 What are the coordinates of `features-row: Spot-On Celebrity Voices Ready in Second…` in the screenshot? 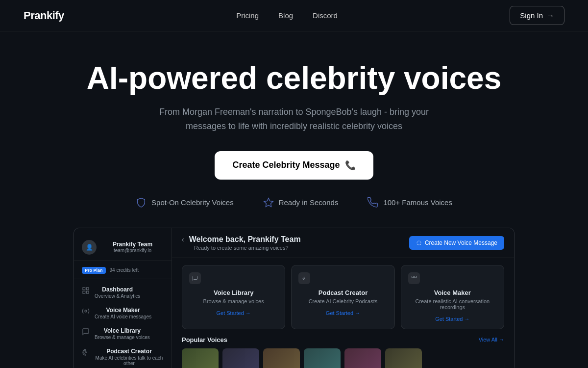 It's located at (294, 203).